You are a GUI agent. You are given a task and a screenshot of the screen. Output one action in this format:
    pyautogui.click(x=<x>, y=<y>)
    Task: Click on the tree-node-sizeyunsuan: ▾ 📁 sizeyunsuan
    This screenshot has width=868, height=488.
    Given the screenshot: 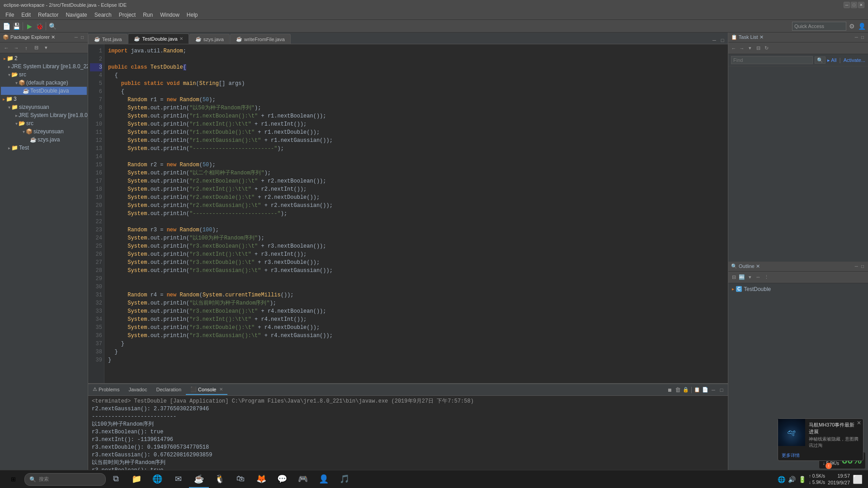 What is the action you would take?
    pyautogui.click(x=44, y=107)
    